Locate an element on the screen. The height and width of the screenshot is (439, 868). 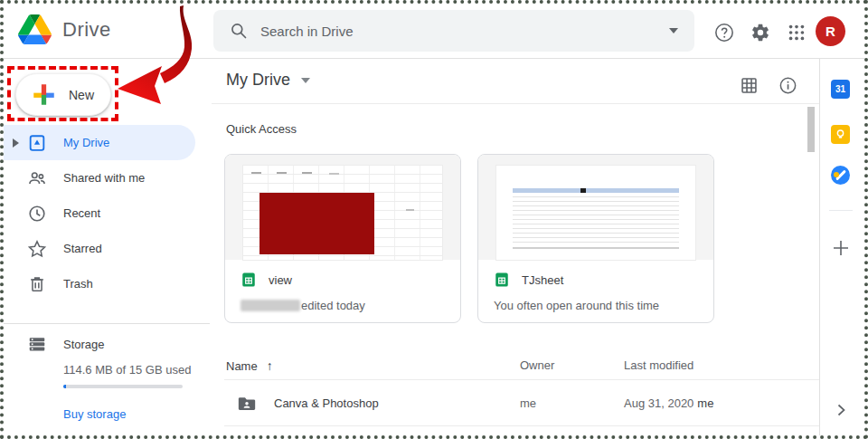
right-rail-divider is located at coordinates (819, 247).